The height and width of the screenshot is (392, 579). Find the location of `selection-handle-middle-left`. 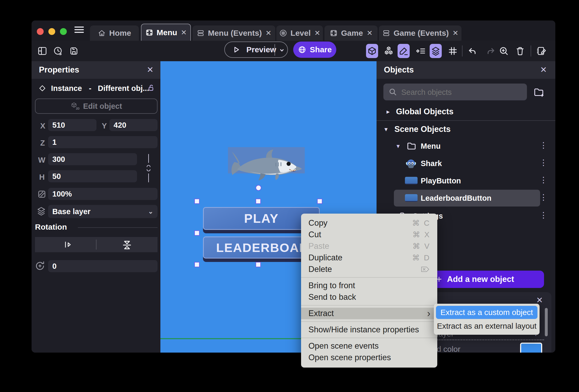

selection-handle-middle-left is located at coordinates (197, 233).